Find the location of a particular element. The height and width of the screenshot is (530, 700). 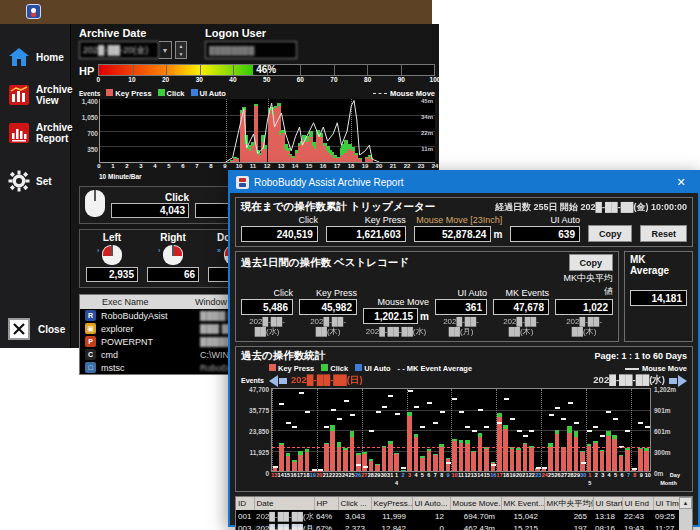

back-window-titlebar is located at coordinates (216, 12).